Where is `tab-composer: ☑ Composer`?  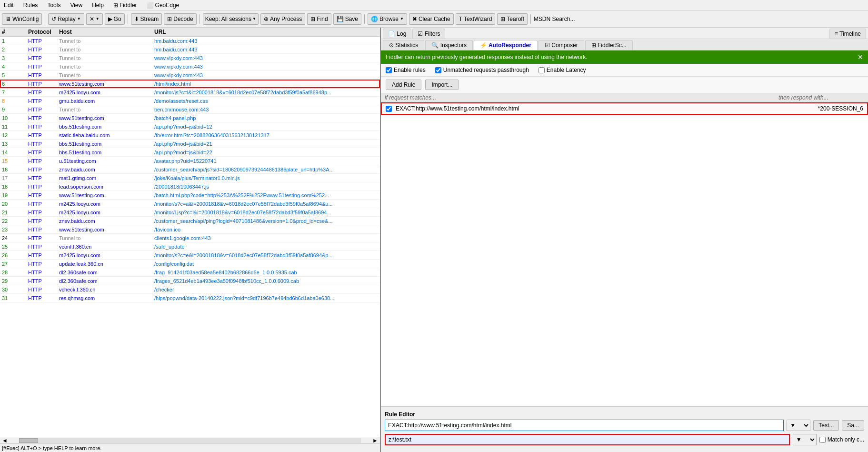
tab-composer: ☑ Composer is located at coordinates (561, 45).